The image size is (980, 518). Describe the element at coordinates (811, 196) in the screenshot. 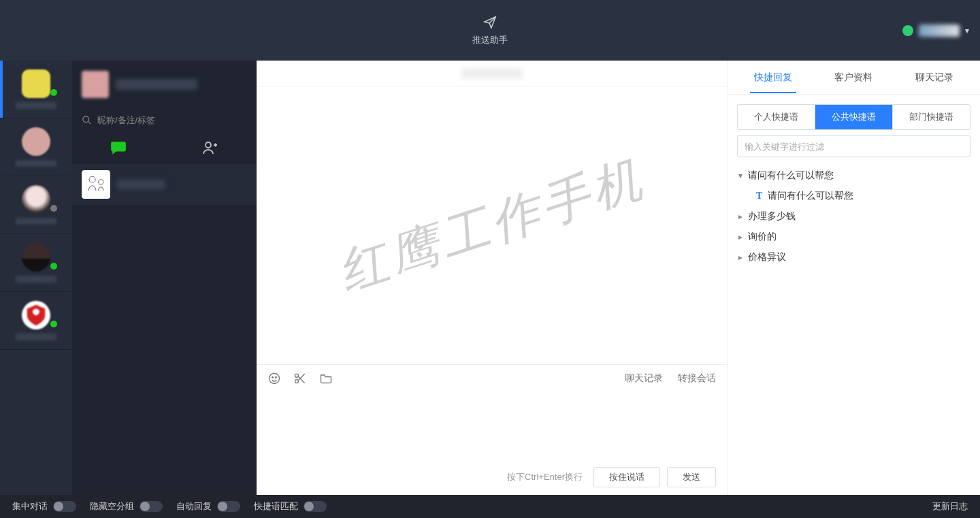

I see `tree-leaf-label: 请问有什么可以帮您` at that location.